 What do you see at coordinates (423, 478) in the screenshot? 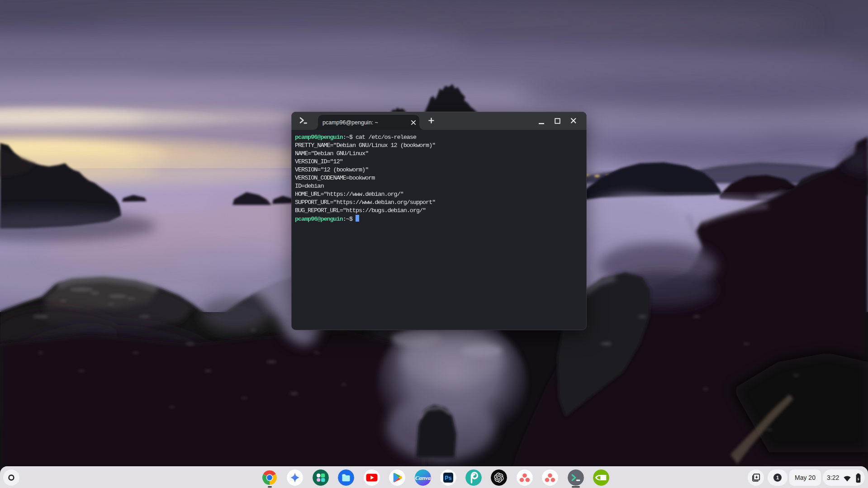
I see `svg-text: Canva` at bounding box center [423, 478].